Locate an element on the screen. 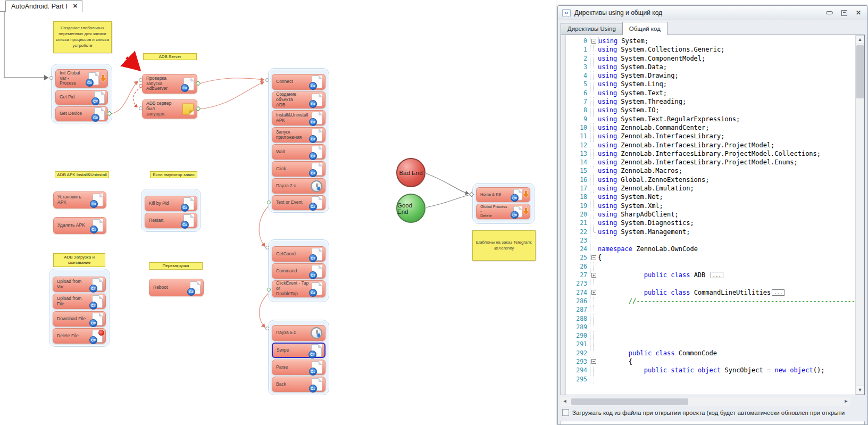 Image resolution: width=868 pixels, height=425 pixels. project-tab-title: AutoAndroid. Part I is located at coordinates (39, 6).